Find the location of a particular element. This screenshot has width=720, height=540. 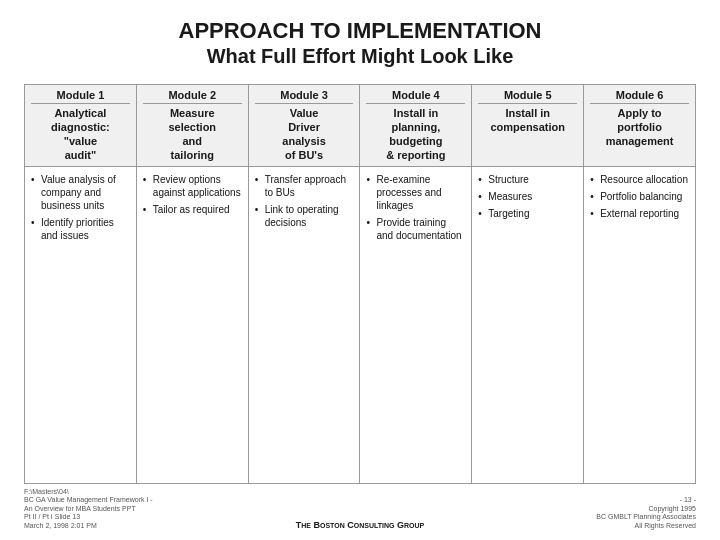

list-item: Resource allocation is located at coordinates (640, 180).